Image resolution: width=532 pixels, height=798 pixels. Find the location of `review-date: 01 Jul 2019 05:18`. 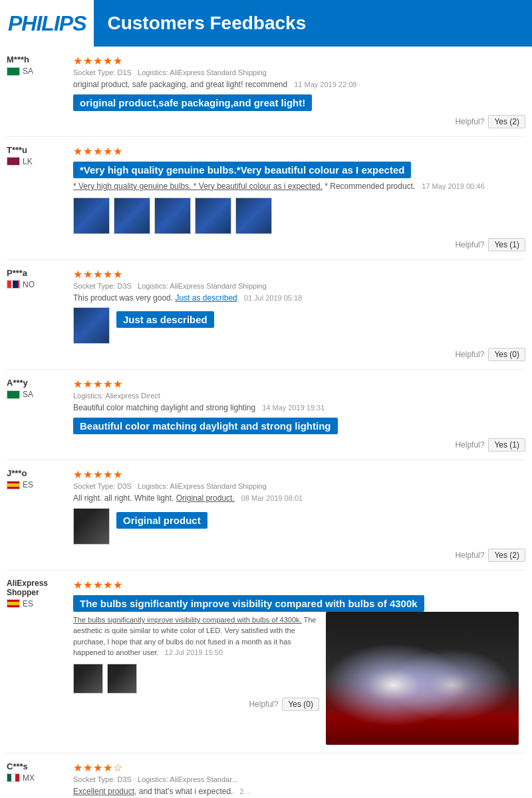

review-date: 01 Jul 2019 05:18 is located at coordinates (273, 298).